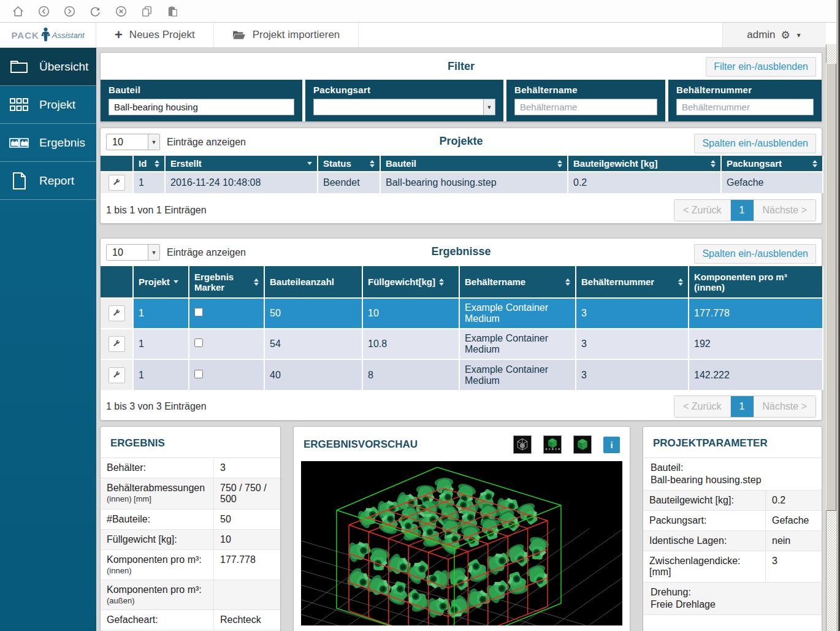 Image resolution: width=840 pixels, height=631 pixels. Describe the element at coordinates (704, 541) in the screenshot. I see `parameter-label: Identische Lagen:` at that location.